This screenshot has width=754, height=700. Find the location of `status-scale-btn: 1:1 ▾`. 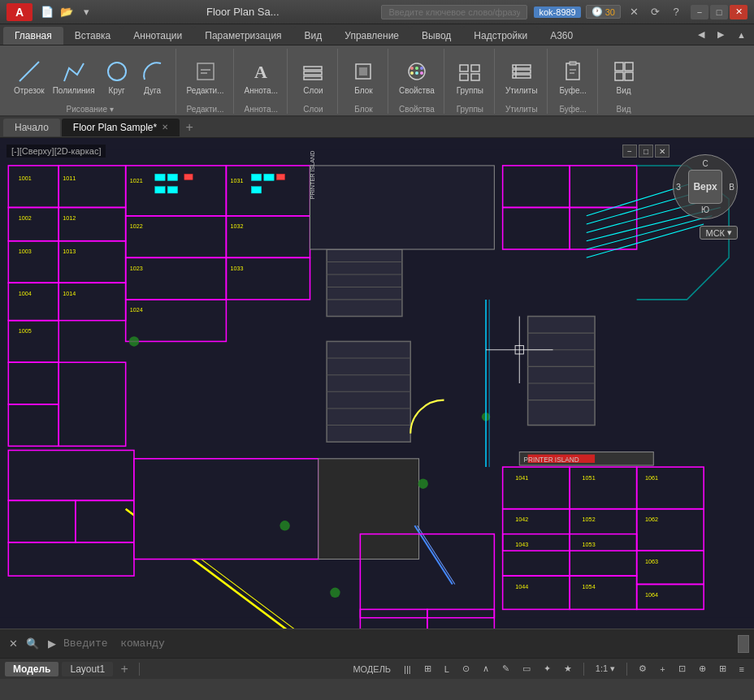

status-scale-btn: 1:1 ▾ is located at coordinates (605, 669).